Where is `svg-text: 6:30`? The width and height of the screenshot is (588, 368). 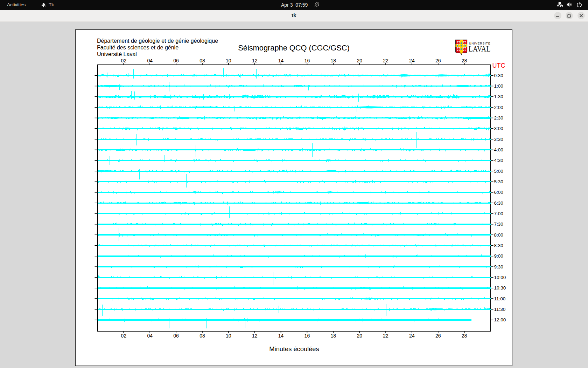 svg-text: 6:30 is located at coordinates (499, 203).